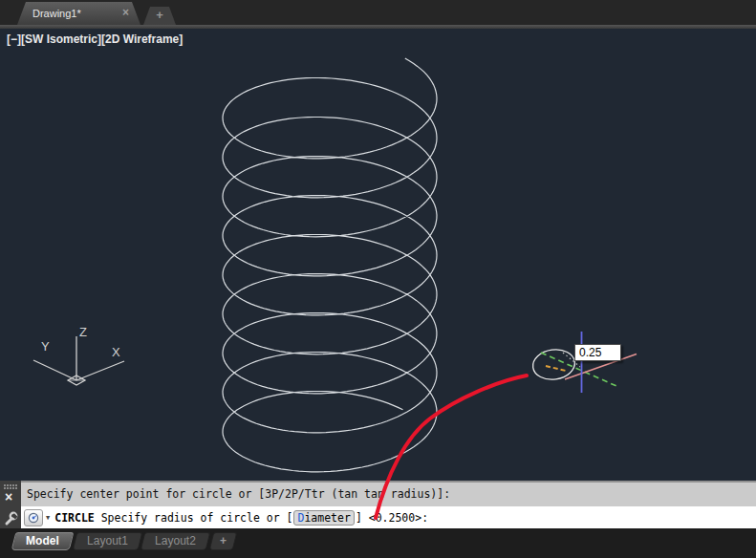 The image size is (756, 558). I want to click on file-tab-close-icon: ×, so click(126, 13).